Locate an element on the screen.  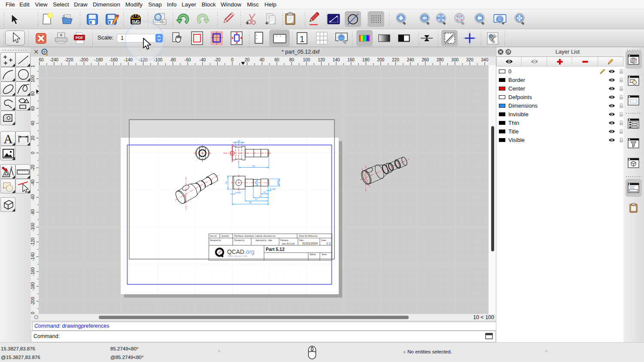
svg-text: 140 is located at coordinates (337, 60).